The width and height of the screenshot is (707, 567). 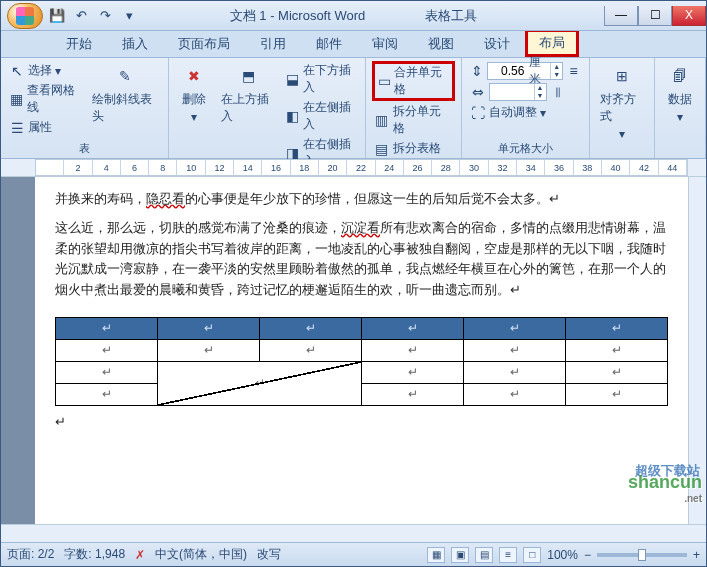 What do you see at coordinates (354, 533) in the screenshot?
I see `horizontal-scrollbar` at bounding box center [354, 533].